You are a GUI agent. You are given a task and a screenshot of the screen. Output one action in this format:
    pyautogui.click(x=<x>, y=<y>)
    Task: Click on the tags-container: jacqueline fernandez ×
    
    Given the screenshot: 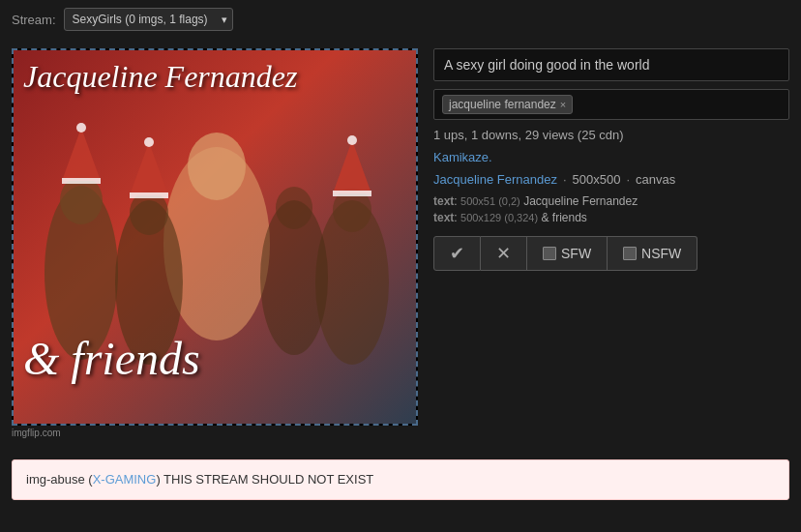 What is the action you would take?
    pyautogui.click(x=611, y=104)
    